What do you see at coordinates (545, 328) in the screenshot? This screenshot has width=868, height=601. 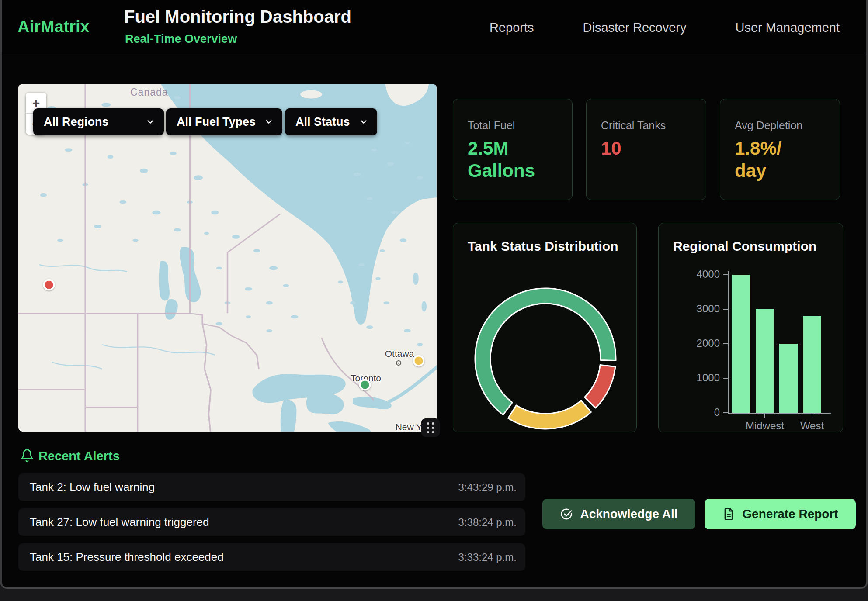 I see `tank-status-chart-card: Tank Status Distribution` at bounding box center [545, 328].